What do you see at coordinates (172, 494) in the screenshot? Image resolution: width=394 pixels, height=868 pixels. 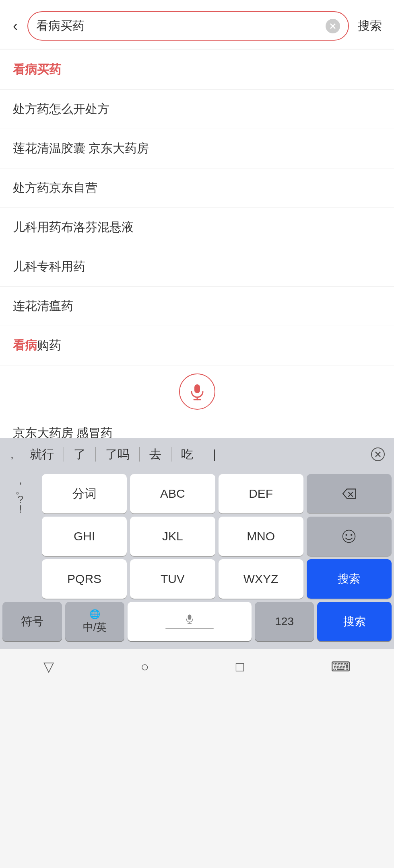 I see `key-abc: ABC` at bounding box center [172, 494].